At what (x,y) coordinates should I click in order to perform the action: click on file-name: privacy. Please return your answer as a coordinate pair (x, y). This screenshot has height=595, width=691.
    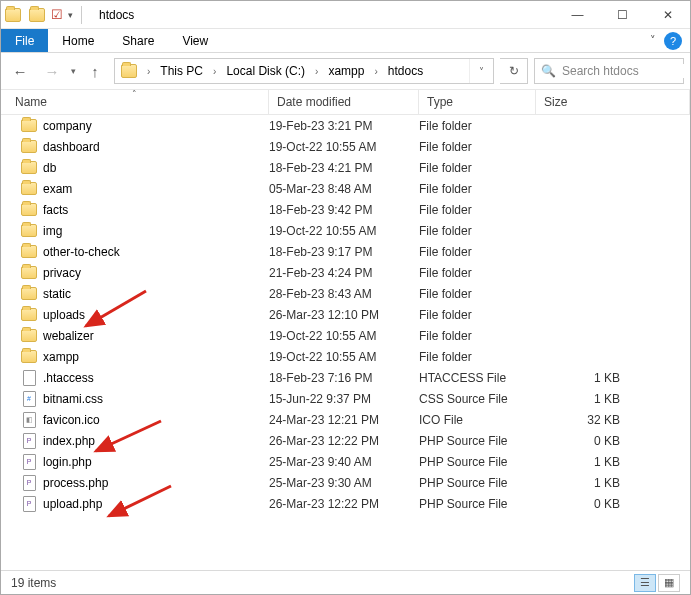
    Looking at the image, I should click on (62, 273).